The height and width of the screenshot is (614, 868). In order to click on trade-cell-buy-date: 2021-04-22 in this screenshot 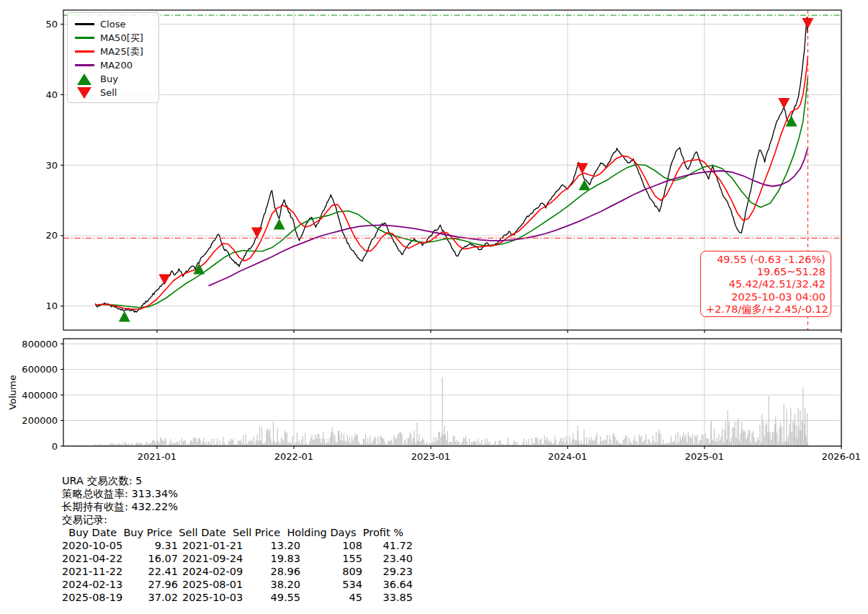, I will do `click(98, 559)`.